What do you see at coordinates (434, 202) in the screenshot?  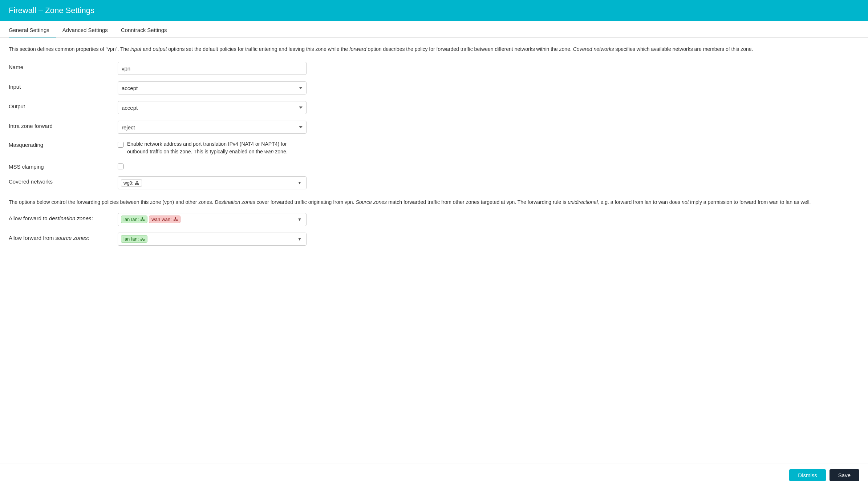 I see `forwarding-description: The options below control the forwarding…` at bounding box center [434, 202].